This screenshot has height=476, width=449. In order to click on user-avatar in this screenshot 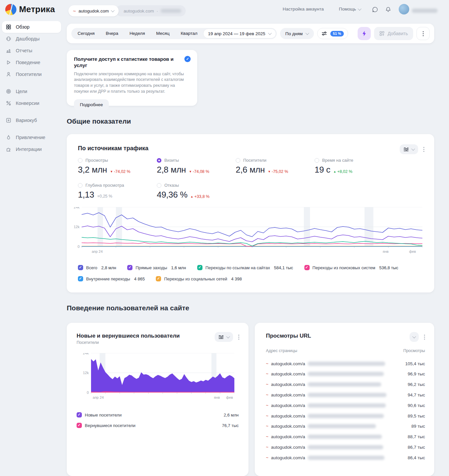, I will do `click(404, 9)`.